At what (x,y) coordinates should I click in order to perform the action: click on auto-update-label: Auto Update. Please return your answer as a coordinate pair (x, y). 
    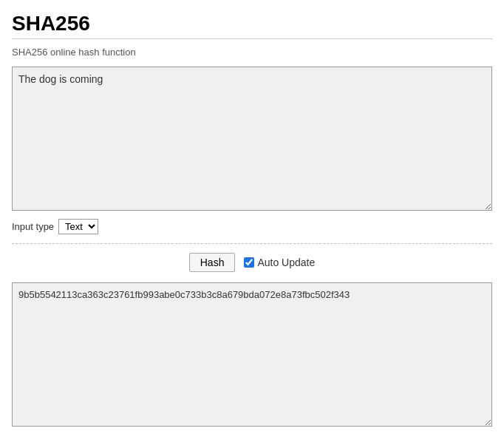
    Looking at the image, I should click on (279, 262).